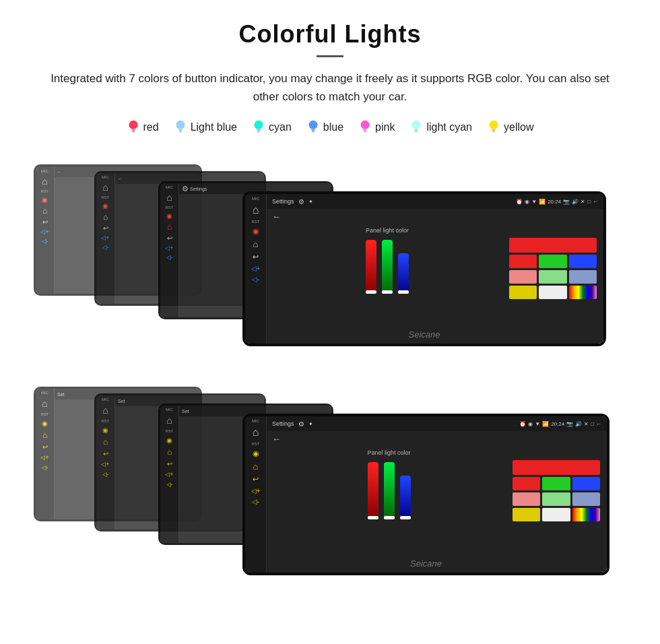 The height and width of the screenshot is (644, 660). Describe the element at coordinates (302, 202) in the screenshot. I see `gear-icon-main1: ⚙` at that location.